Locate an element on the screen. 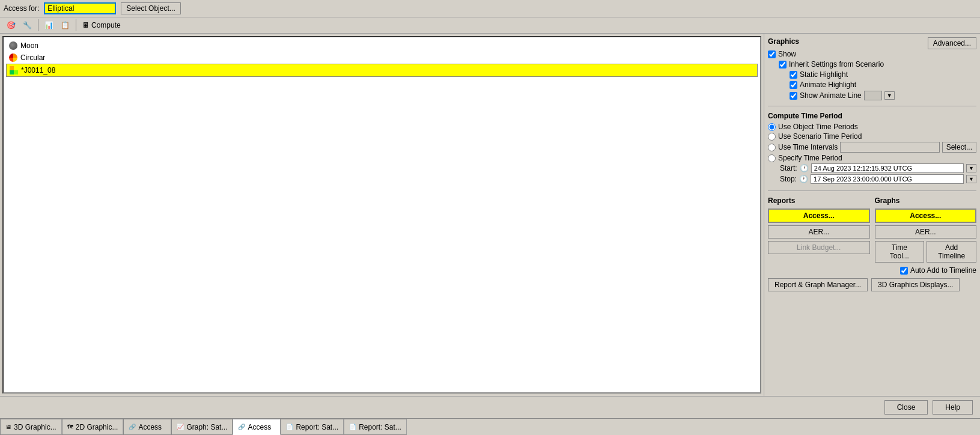 Image resolution: width=980 pixels, height=435 pixels. icon-btn-3: 📊 is located at coordinates (49, 25).